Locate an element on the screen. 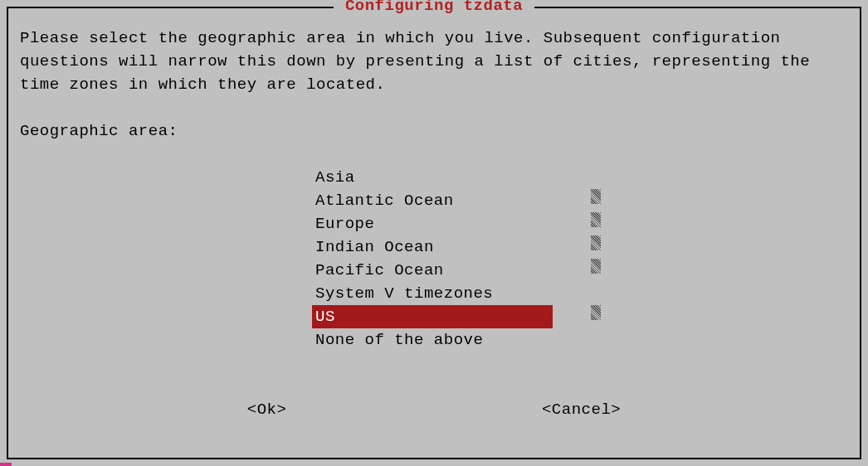  list-item: Indian Ocean is located at coordinates (432, 247).